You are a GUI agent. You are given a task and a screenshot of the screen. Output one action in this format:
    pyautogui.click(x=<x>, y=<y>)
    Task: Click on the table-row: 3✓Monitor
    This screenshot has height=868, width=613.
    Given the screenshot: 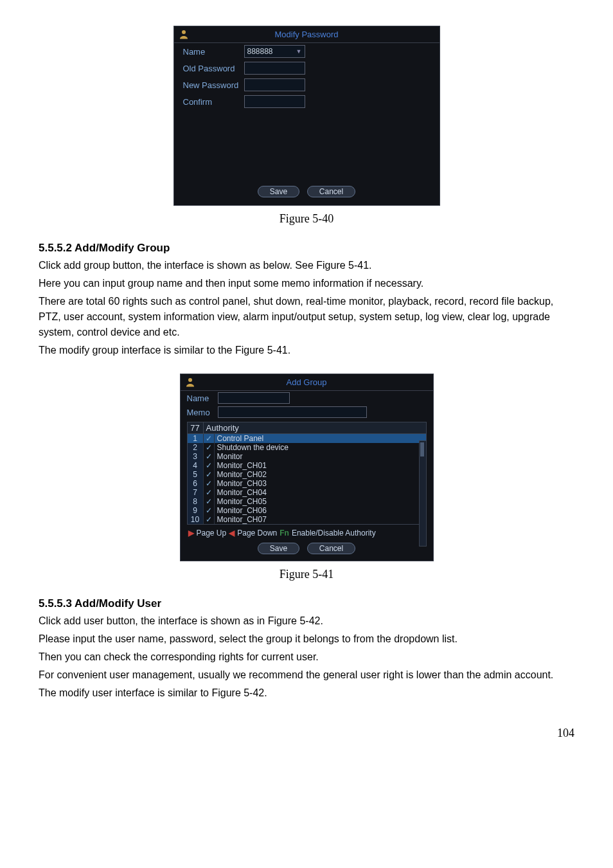 What is the action you would take?
    pyautogui.click(x=307, y=457)
    